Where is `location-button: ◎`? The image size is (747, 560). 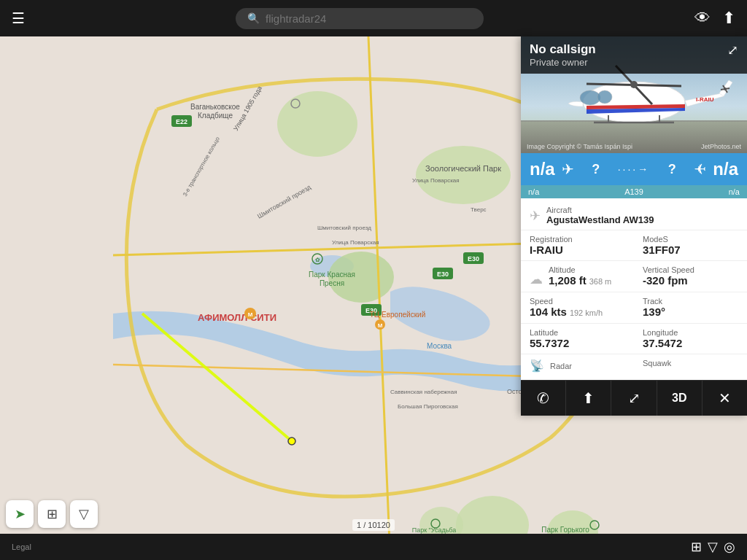 location-button: ◎ is located at coordinates (729, 547).